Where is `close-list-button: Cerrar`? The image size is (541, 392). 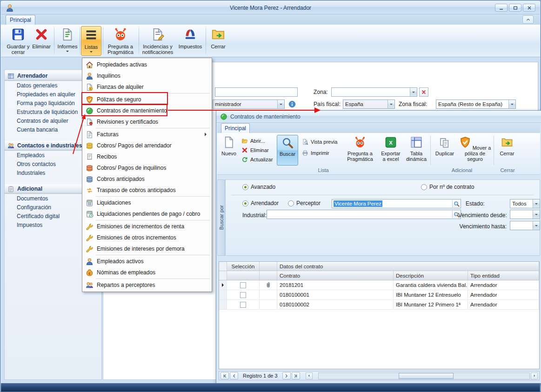
close-list-button: Cerrar is located at coordinates (507, 150).